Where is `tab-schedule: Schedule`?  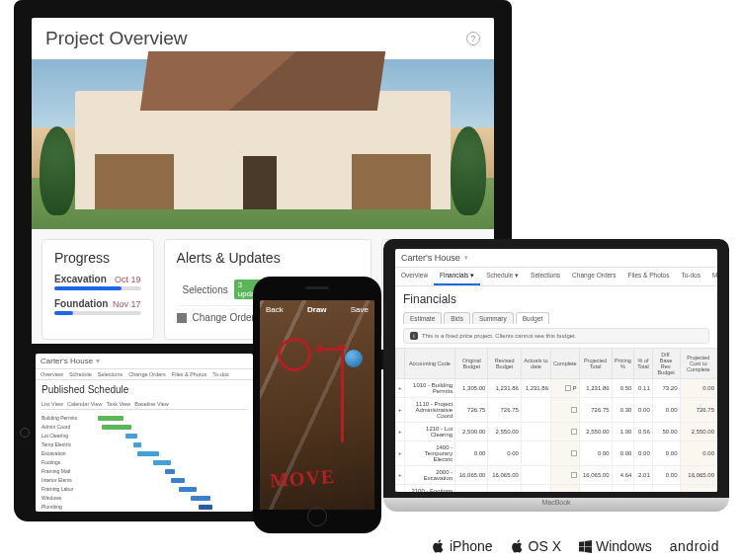 tab-schedule: Schedule is located at coordinates (81, 374).